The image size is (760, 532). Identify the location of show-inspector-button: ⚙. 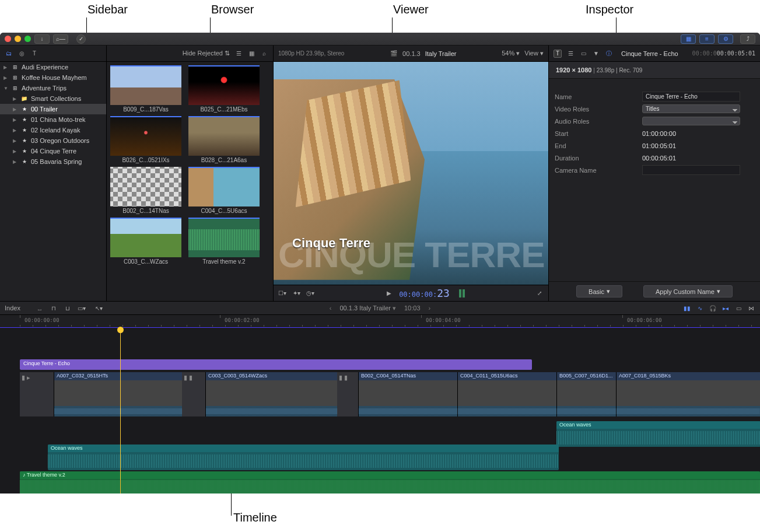
(726, 39).